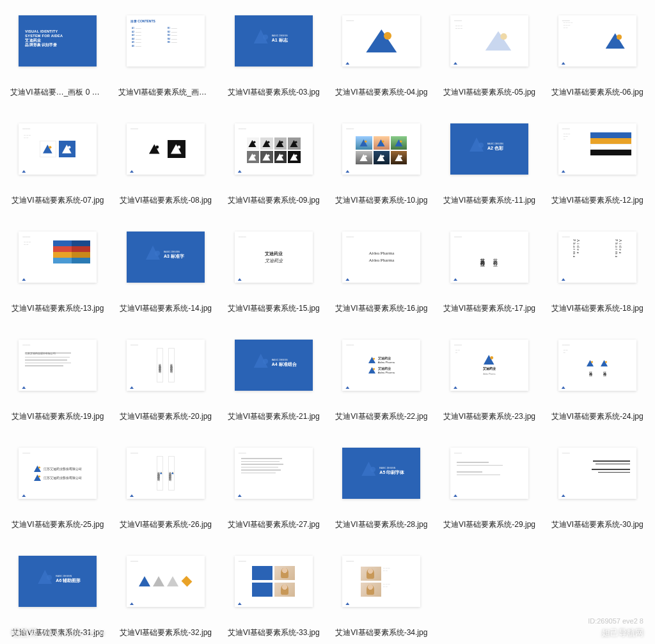 This screenshot has height=644, width=655. What do you see at coordinates (597, 308) in the screenshot?
I see `file-name: 艾迪VI基础要素系统-18.jpg` at bounding box center [597, 308].